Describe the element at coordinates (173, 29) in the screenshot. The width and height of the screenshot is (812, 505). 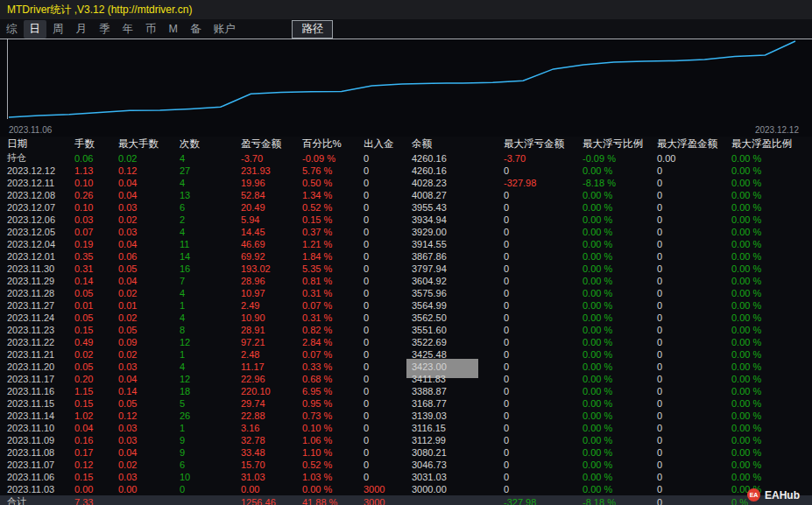
I see `menu-item-M: M` at that location.